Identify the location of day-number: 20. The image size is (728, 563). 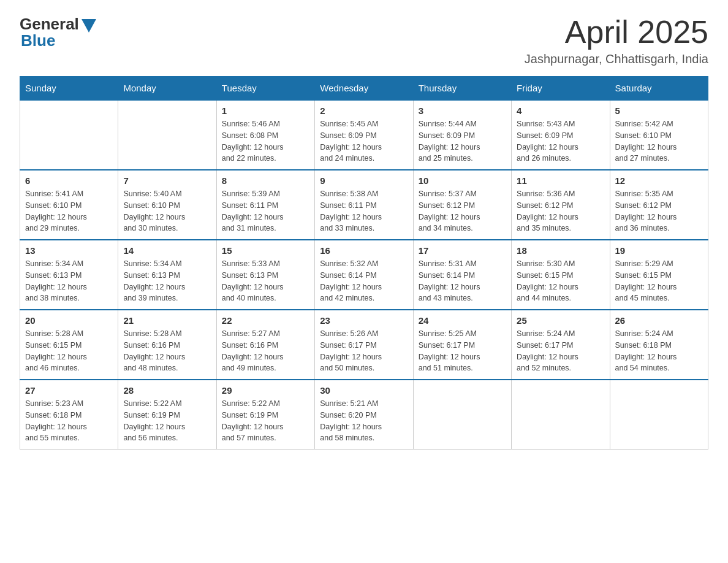
(69, 320).